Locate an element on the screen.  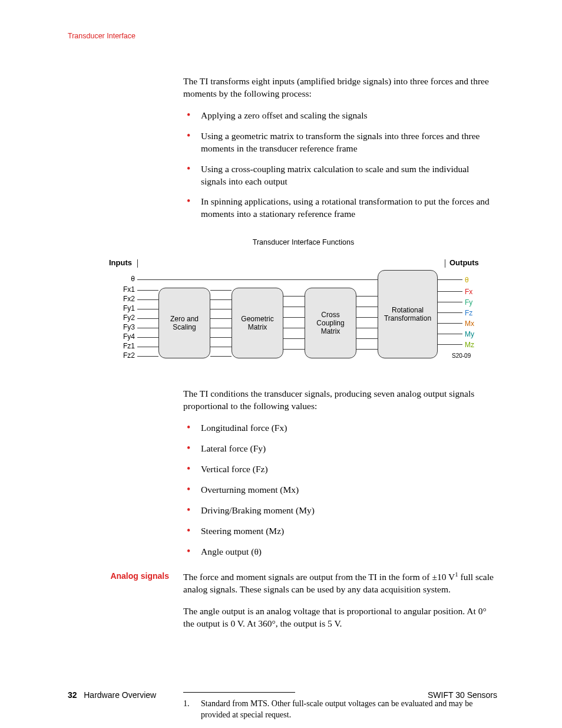
conditions-paragraph: The TI conditions the transducer signals… is located at coordinates (339, 400).